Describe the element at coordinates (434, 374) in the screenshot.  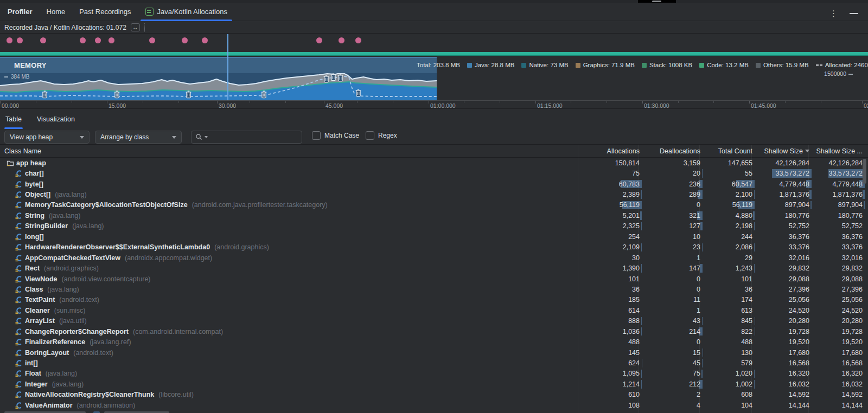
I see `table-row: Float(java.lang)1,095751,02016,32016,320` at that location.